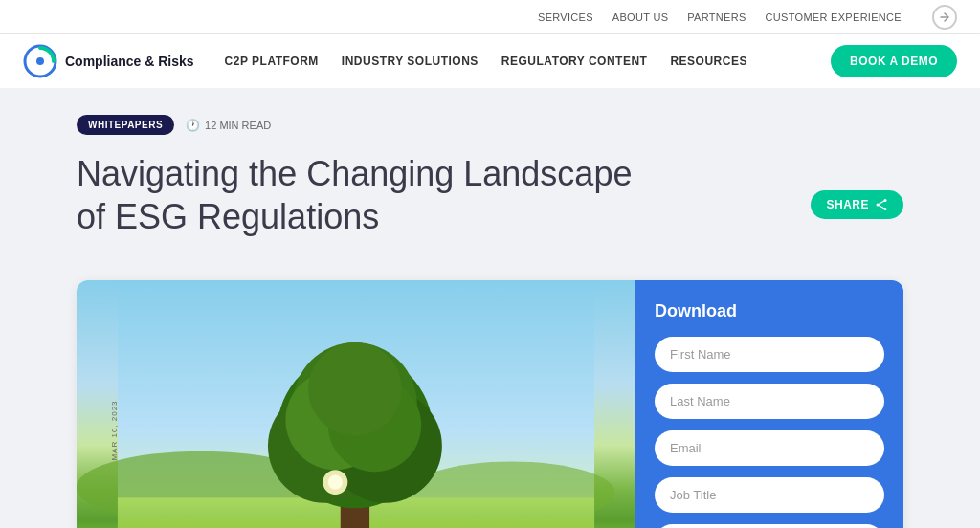 This screenshot has height=528, width=980. Describe the element at coordinates (272, 61) in the screenshot. I see `c2p-platform-link: C2P PLATFORM` at that location.